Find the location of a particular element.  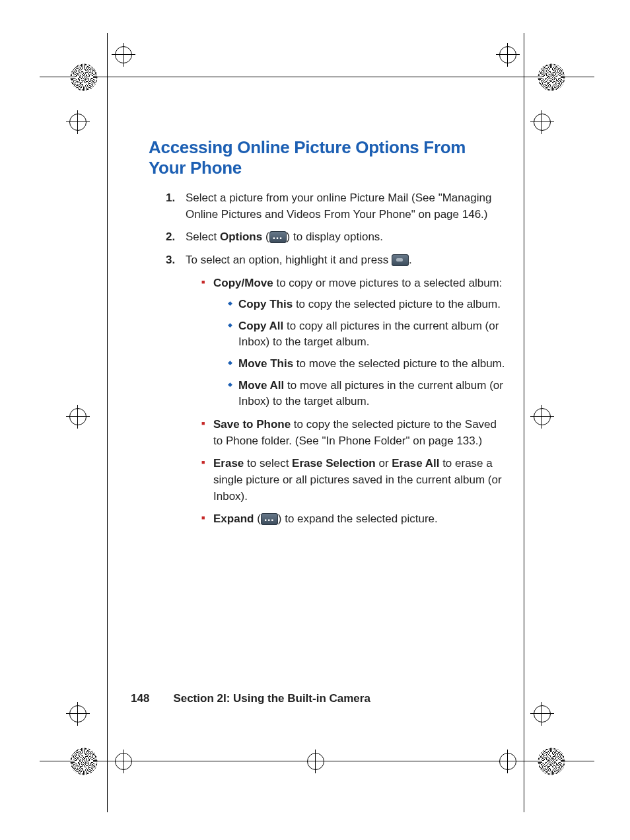

expand-label: Expand is located at coordinates (234, 519).